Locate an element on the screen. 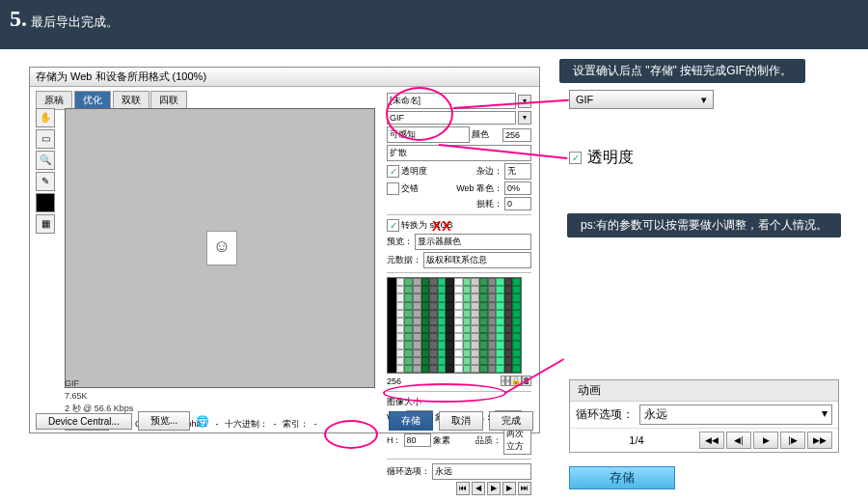  eyedropper-tool-icon: ✎ is located at coordinates (45, 181).